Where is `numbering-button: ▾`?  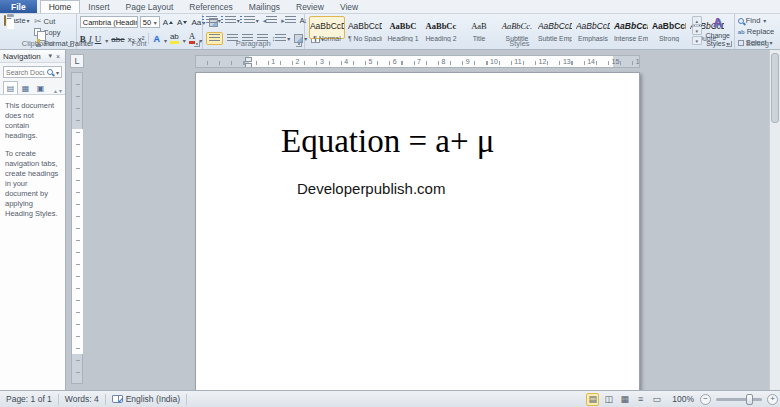
numbering-button: ▾ is located at coordinates (232, 20).